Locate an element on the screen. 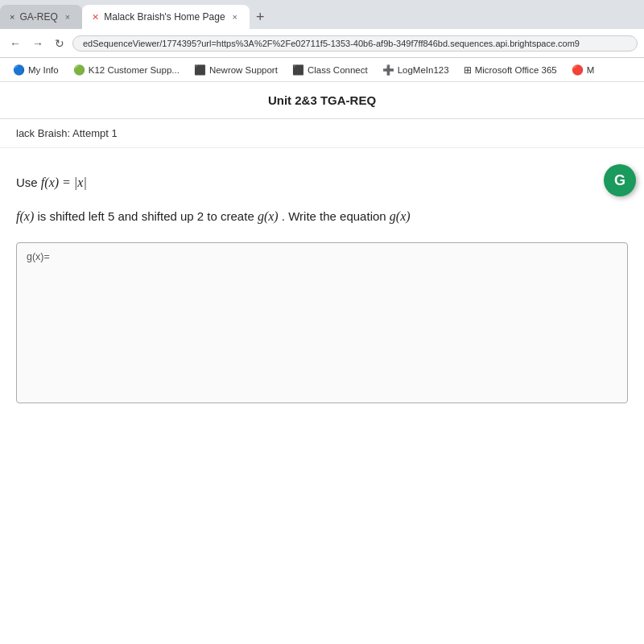 This screenshot has height=644, width=644. attempt-label: lack Braish: Attempt 1 is located at coordinates (322, 134).